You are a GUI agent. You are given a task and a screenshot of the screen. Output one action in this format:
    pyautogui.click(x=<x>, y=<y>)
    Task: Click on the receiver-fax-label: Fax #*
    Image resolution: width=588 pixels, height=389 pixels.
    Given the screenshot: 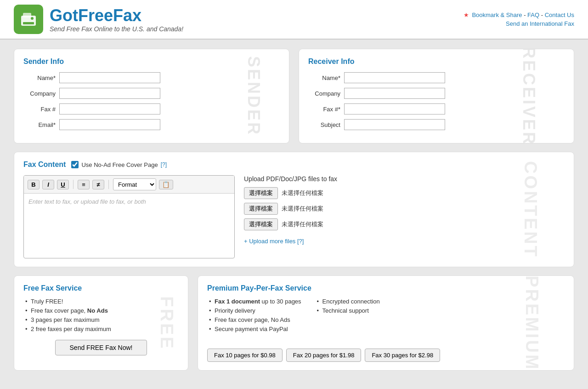 What is the action you would take?
    pyautogui.click(x=324, y=109)
    